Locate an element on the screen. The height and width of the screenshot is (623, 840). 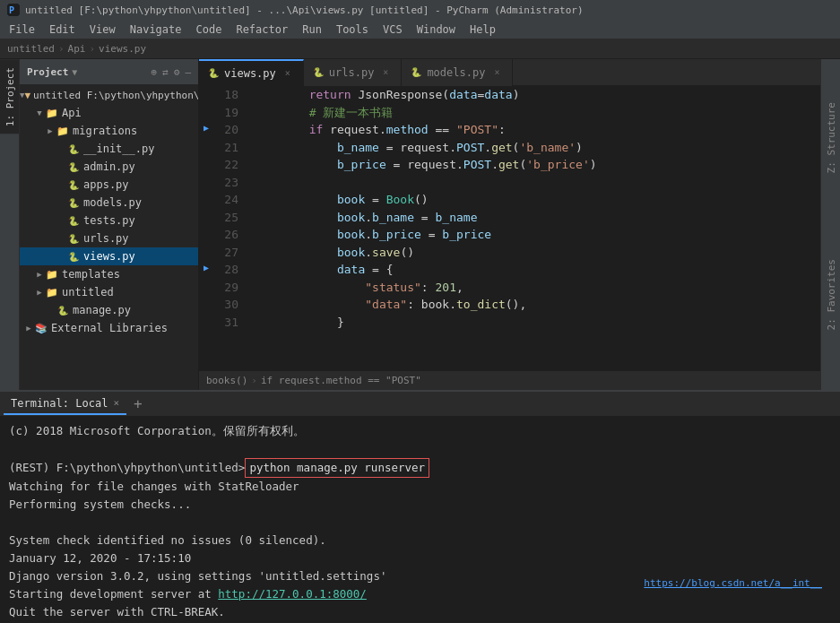
title-bar: P untitled [F:\python\yhpython\untitled]… is located at coordinates (420, 10).